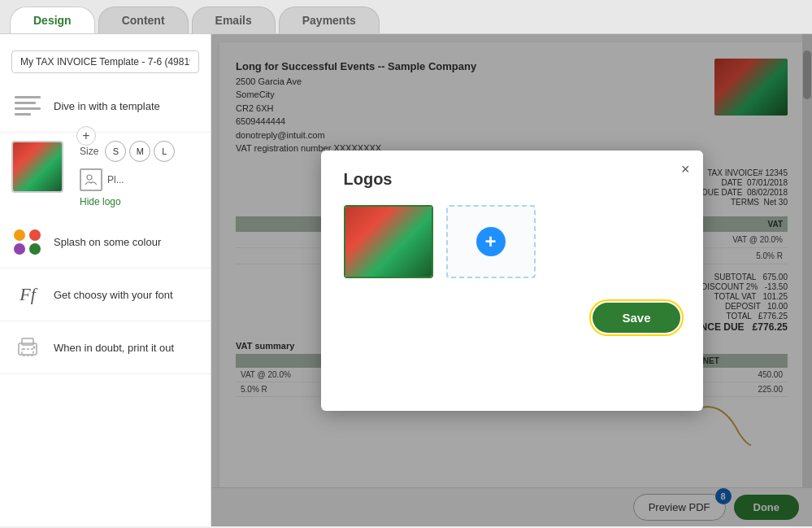  What do you see at coordinates (491, 242) in the screenshot?
I see `logo-add-option: +` at bounding box center [491, 242].